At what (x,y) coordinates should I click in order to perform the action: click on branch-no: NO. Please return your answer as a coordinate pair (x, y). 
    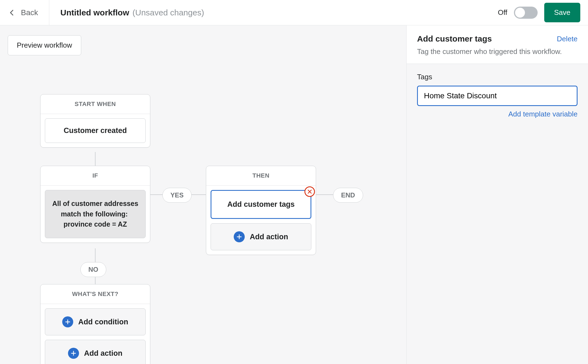
    Looking at the image, I should click on (93, 270).